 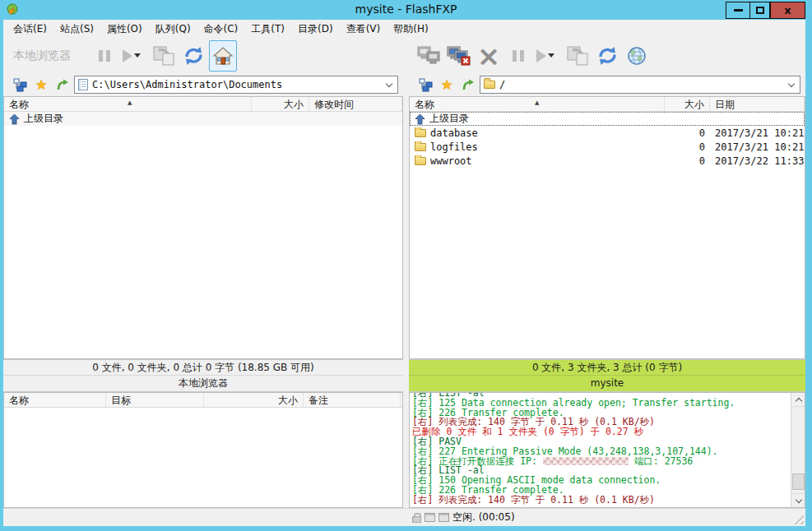 I want to click on local-pause-button, so click(x=104, y=56).